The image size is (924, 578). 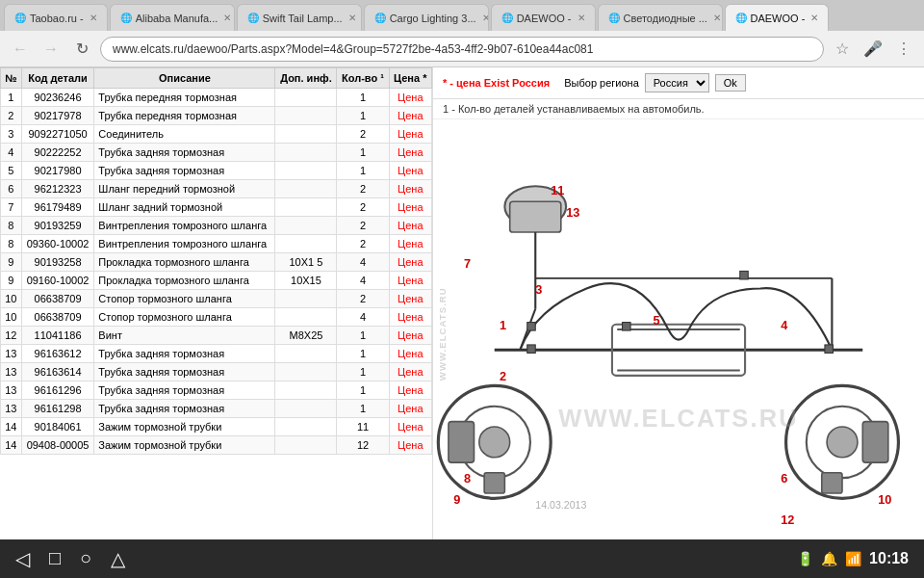 I want to click on cell-code: 96179489, so click(x=58, y=208).